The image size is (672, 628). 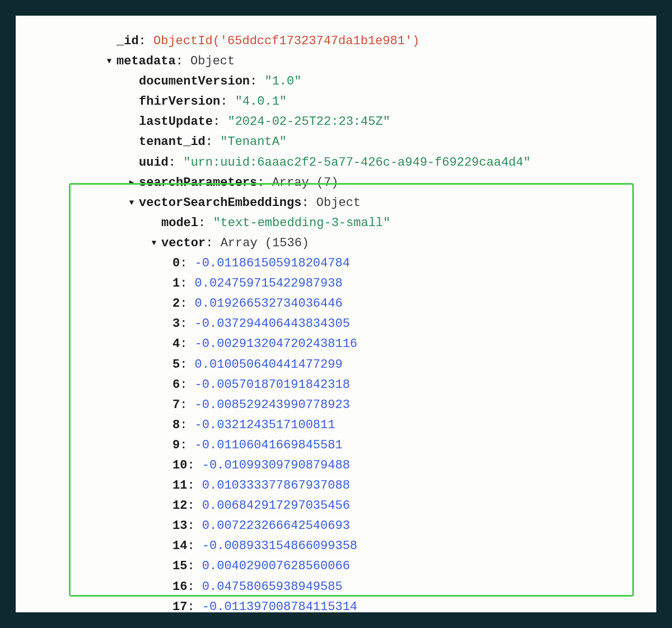 I want to click on vector-index: 11, so click(x=180, y=486).